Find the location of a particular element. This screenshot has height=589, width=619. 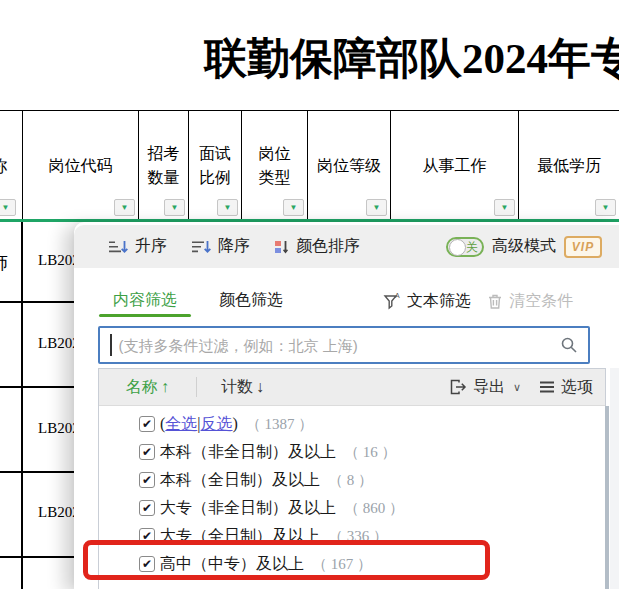

header-cell-recruit-count: 招考数量 is located at coordinates (164, 166).